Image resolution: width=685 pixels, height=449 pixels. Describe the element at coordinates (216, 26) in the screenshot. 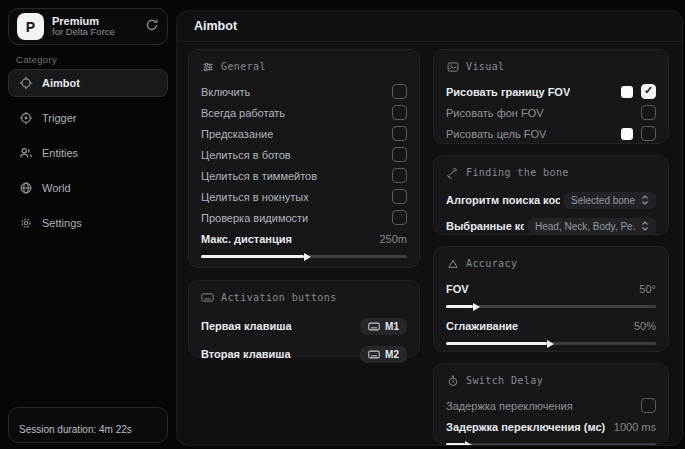

I see `page-title: Aimbot` at that location.